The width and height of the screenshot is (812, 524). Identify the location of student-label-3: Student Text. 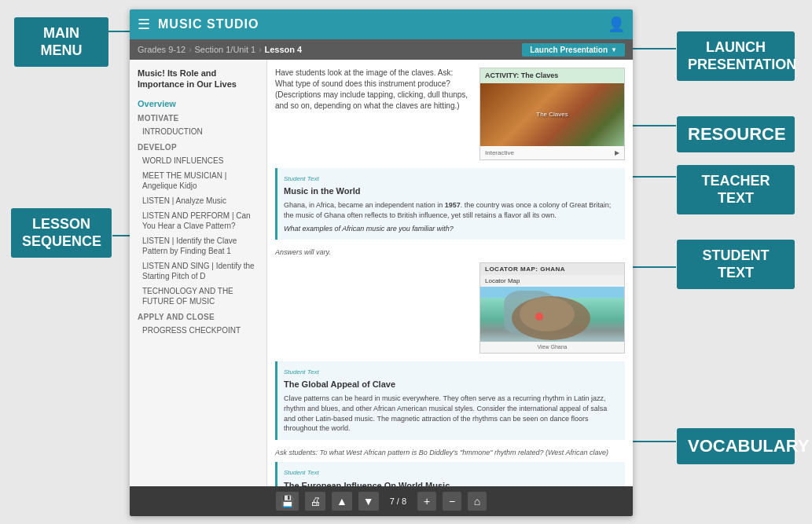
(451, 473).